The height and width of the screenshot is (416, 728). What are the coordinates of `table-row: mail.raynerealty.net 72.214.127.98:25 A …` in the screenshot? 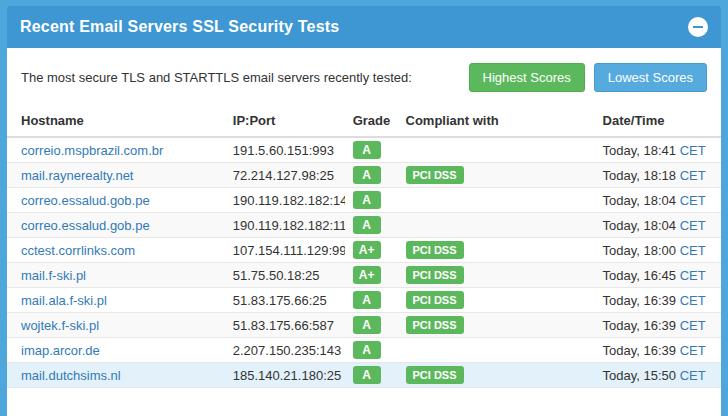 It's located at (364, 176).